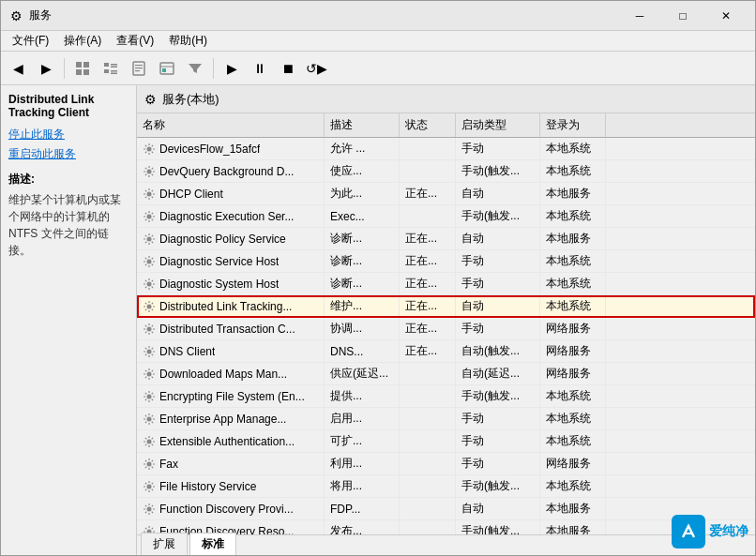 This screenshot has height=556, width=756. What do you see at coordinates (446, 329) in the screenshot?
I see `table-row: Distributed Transaction C...协调...正在...手动…` at bounding box center [446, 329].